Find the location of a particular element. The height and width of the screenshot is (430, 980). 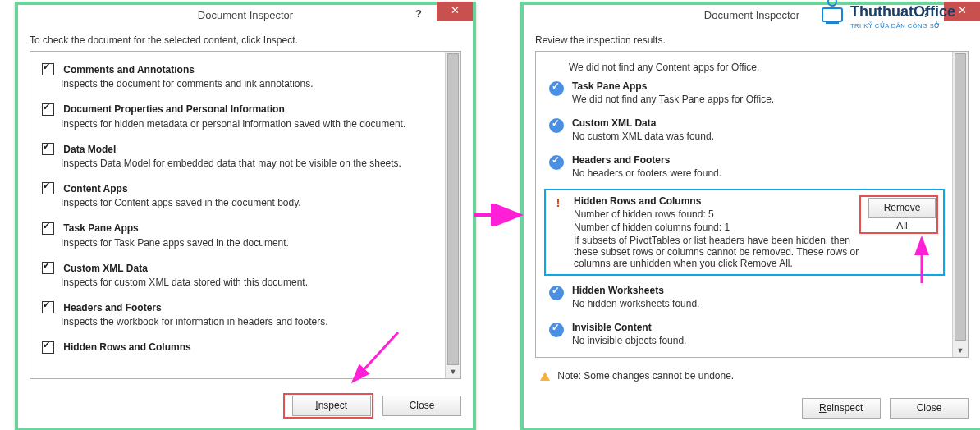

result-customxml: Custom XML Data No custom XML data was f… is located at coordinates (746, 131).